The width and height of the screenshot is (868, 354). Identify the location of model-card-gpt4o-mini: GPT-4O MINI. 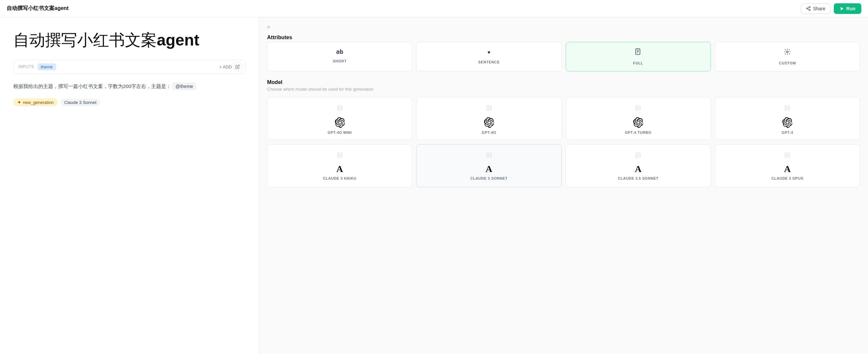
(340, 119).